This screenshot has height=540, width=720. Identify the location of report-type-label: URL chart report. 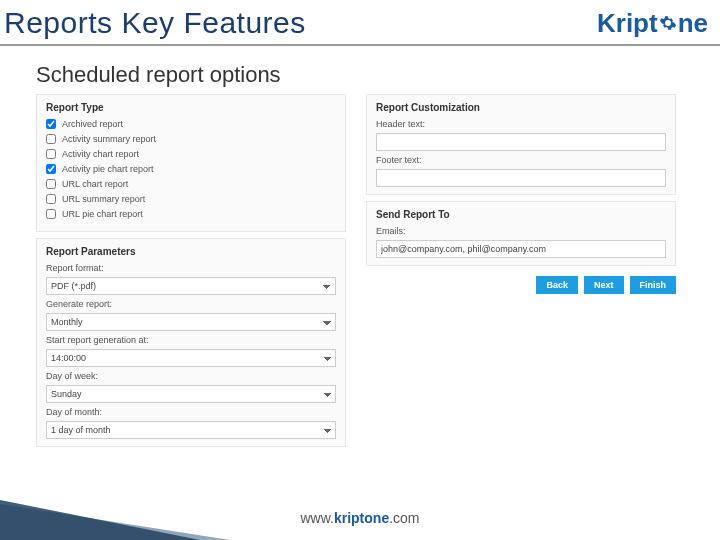
(95, 184).